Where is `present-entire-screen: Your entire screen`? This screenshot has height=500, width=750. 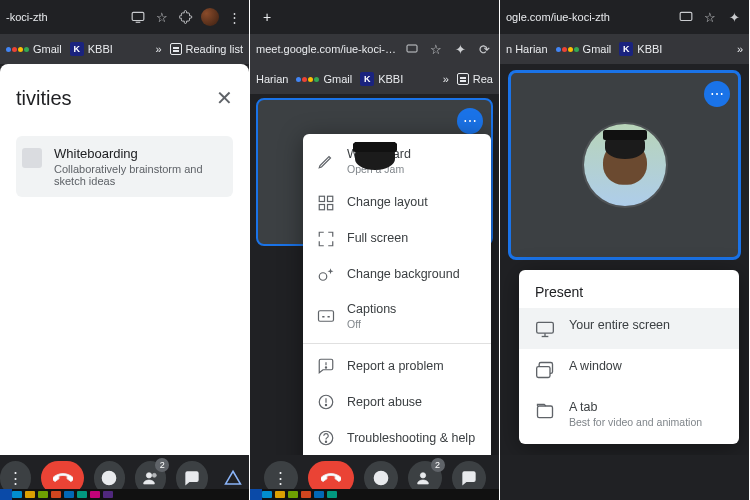
present-entire-screen: Your entire screen is located at coordinates (629, 328).